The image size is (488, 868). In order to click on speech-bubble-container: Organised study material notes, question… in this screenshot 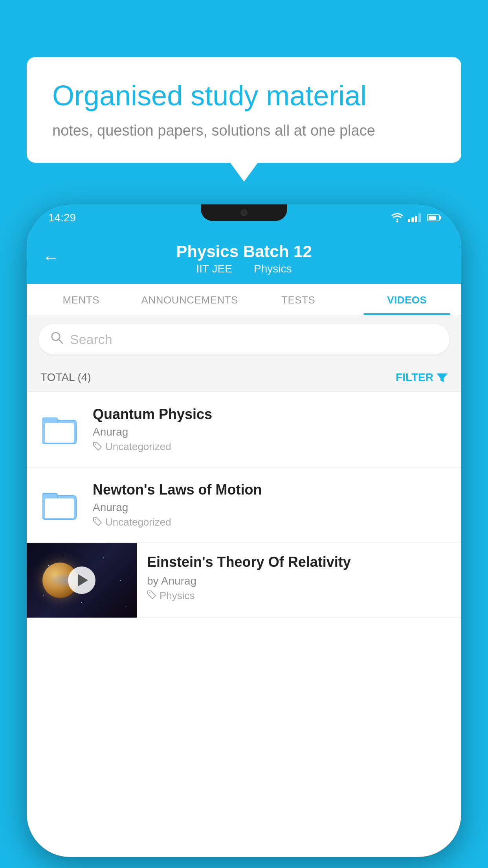, I will do `click(244, 110)`.